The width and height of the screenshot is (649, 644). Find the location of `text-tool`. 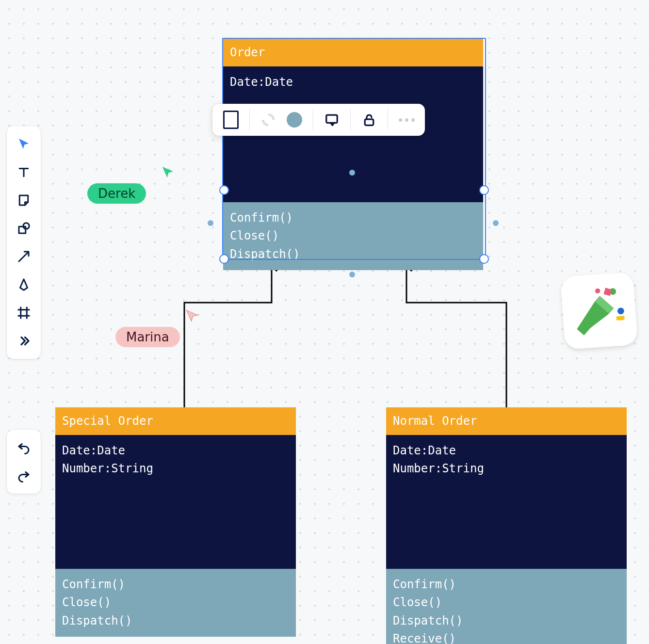

text-tool is located at coordinates (24, 172).